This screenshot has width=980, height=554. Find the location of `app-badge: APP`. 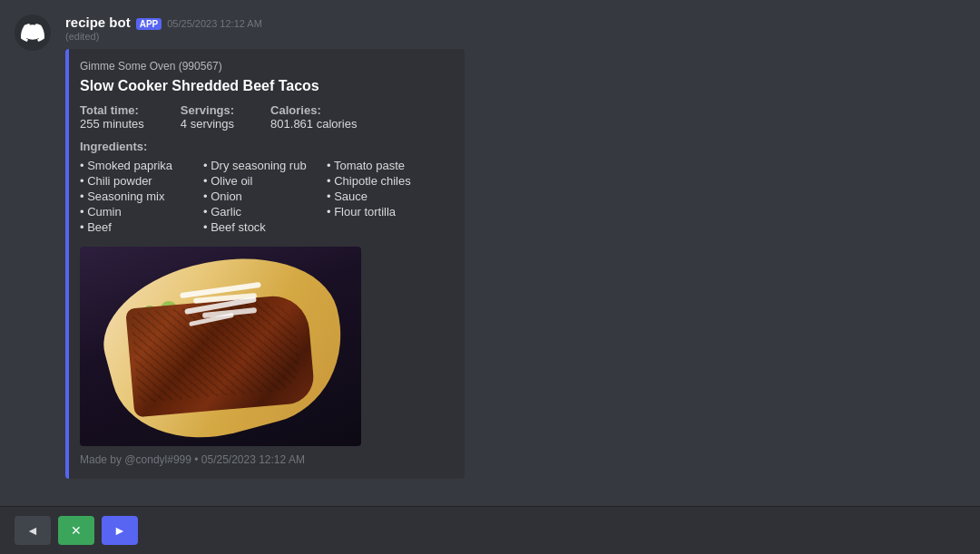

app-badge: APP is located at coordinates (149, 24).